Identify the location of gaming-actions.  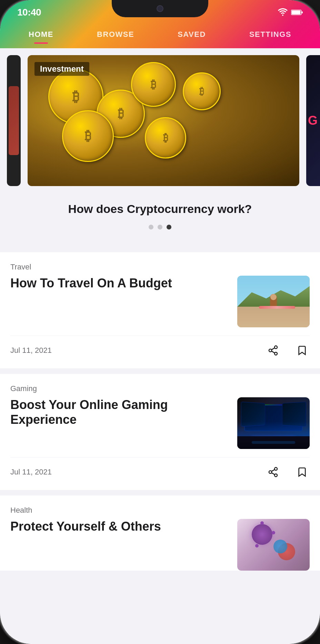
(288, 472).